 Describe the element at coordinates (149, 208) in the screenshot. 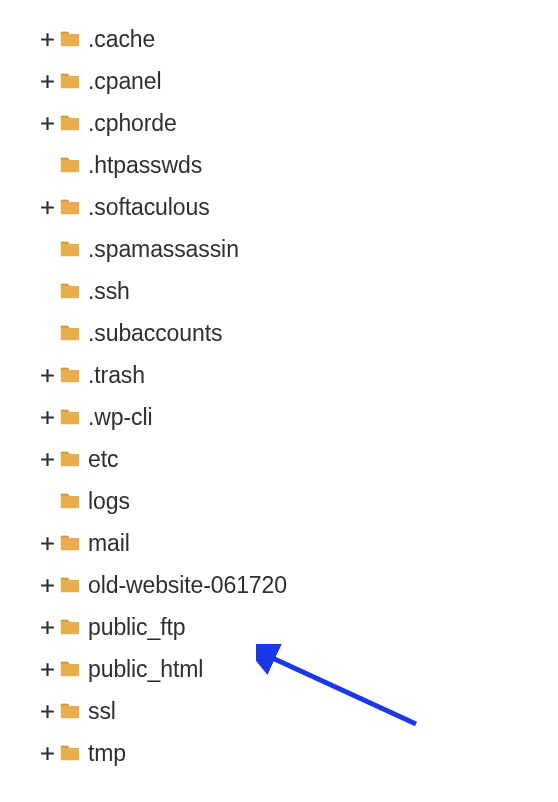

I see `folder-label: .softaculous` at that location.